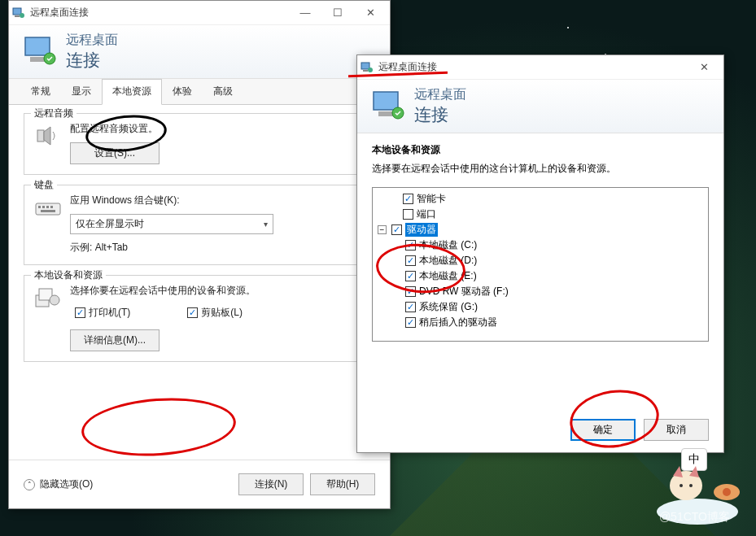 The height and width of the screenshot is (536, 756). What do you see at coordinates (540, 277) in the screenshot?
I see `tree-item-drive-e: ✓本地磁盘 (E:)` at bounding box center [540, 277].